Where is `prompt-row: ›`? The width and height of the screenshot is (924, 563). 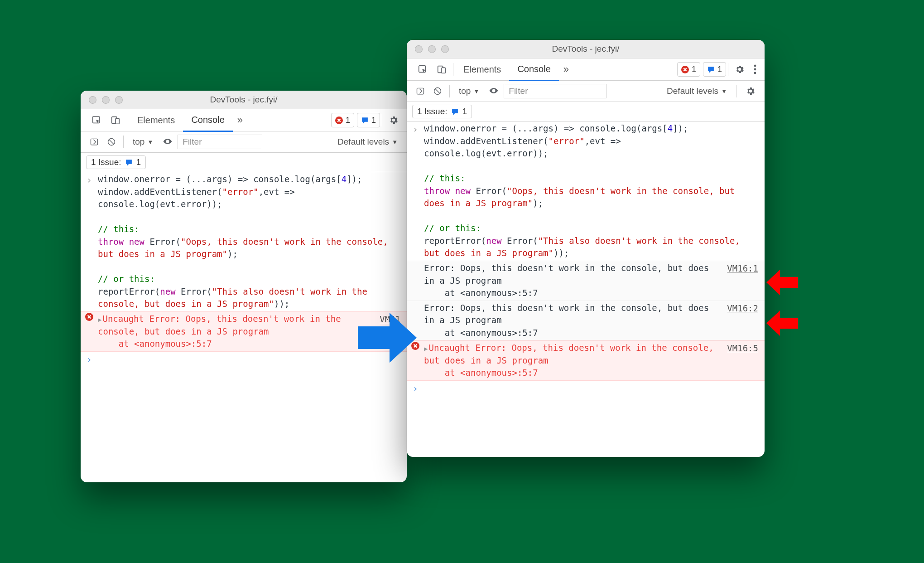
prompt-row: › is located at coordinates (586, 388).